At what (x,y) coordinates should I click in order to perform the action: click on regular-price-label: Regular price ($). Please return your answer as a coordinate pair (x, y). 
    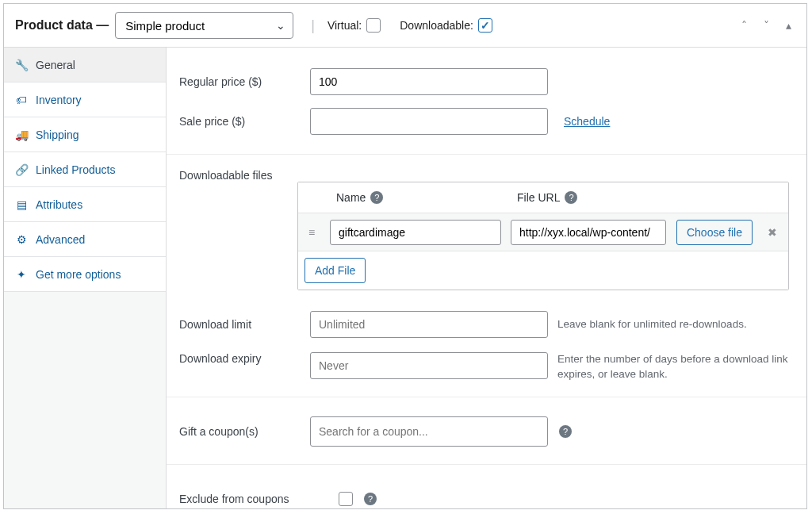
    Looking at the image, I should click on (244, 82).